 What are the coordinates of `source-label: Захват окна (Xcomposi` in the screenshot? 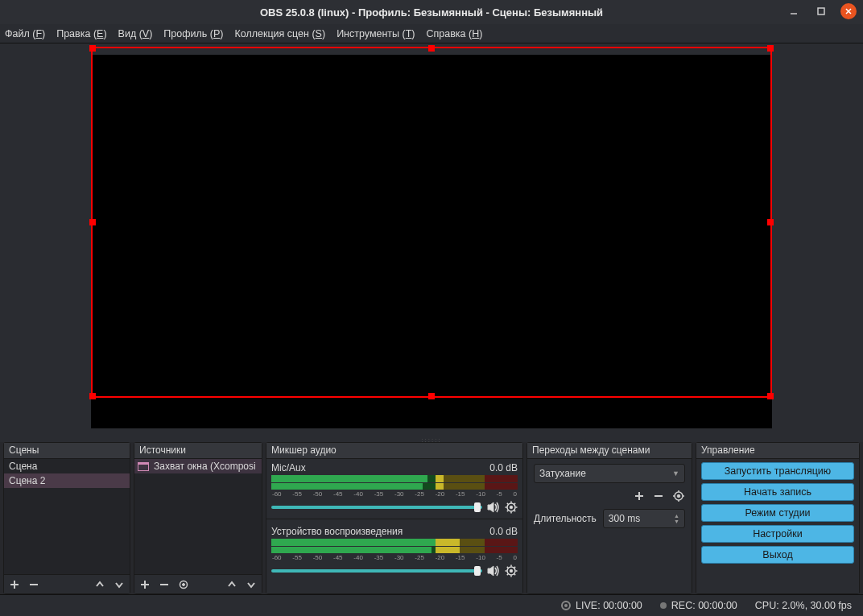 It's located at (204, 466).